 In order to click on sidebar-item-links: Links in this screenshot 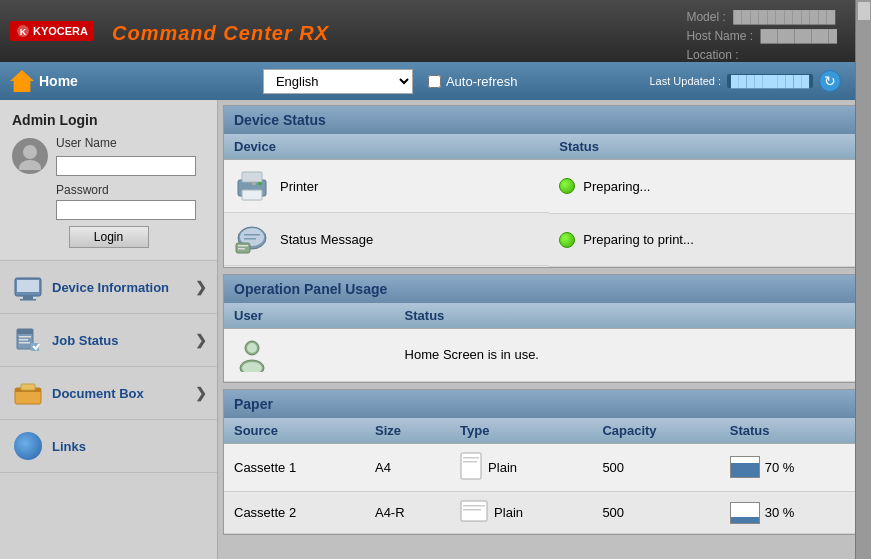, I will do `click(108, 446)`.